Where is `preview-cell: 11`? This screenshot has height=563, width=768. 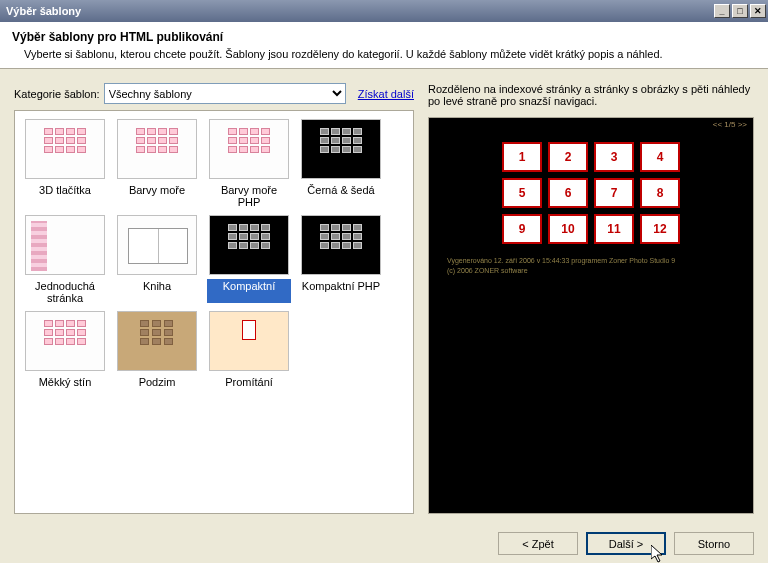 preview-cell: 11 is located at coordinates (614, 229).